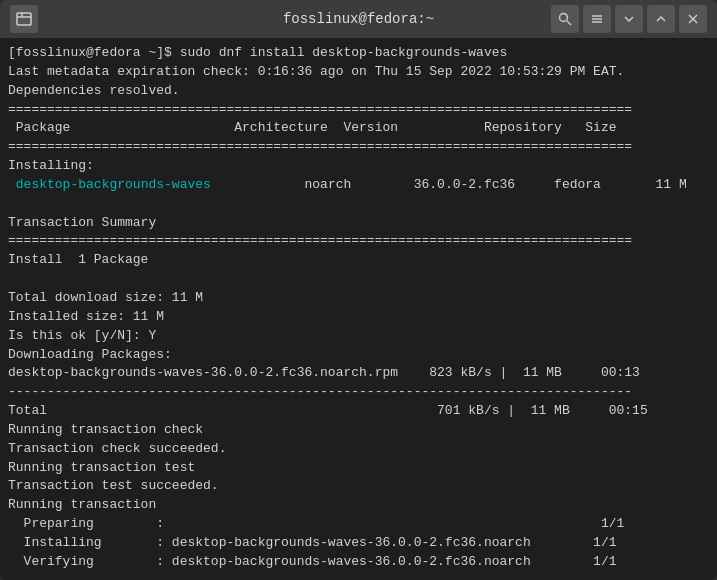 The width and height of the screenshot is (717, 580). What do you see at coordinates (629, 19) in the screenshot?
I see `title-bar-controls` at bounding box center [629, 19].